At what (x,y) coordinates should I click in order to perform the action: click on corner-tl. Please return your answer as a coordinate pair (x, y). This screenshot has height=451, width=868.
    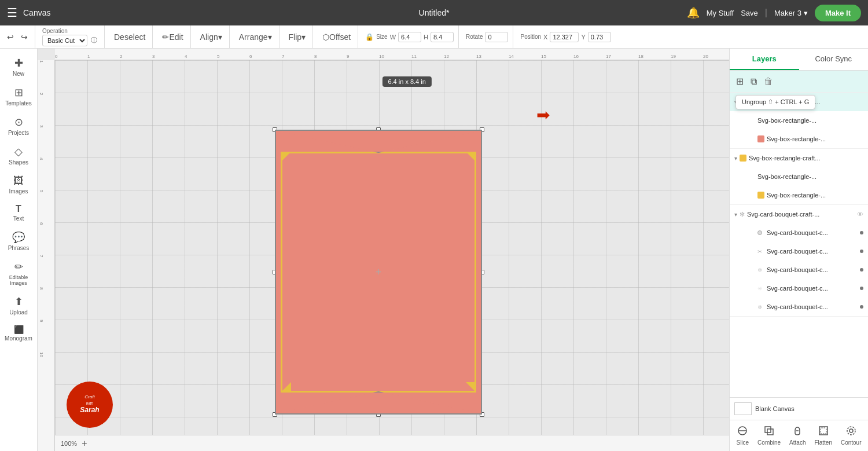
    Looking at the image, I should click on (286, 157).